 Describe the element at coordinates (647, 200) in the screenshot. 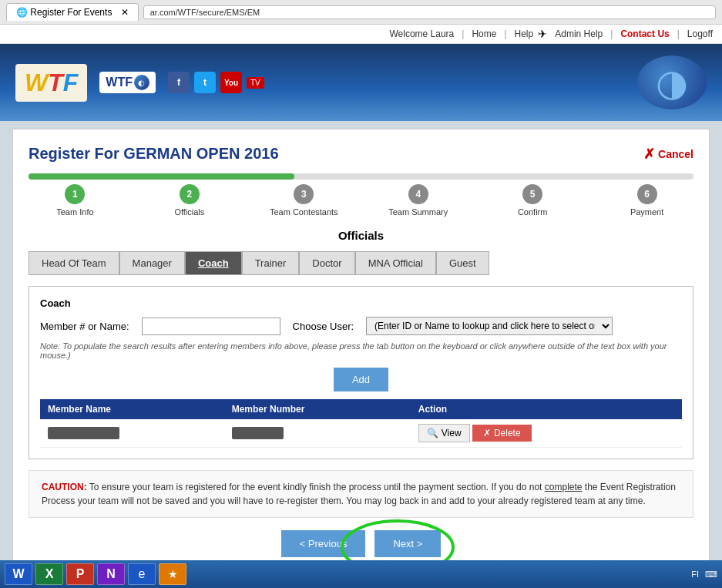

I see `step-6: 6 Payment` at that location.